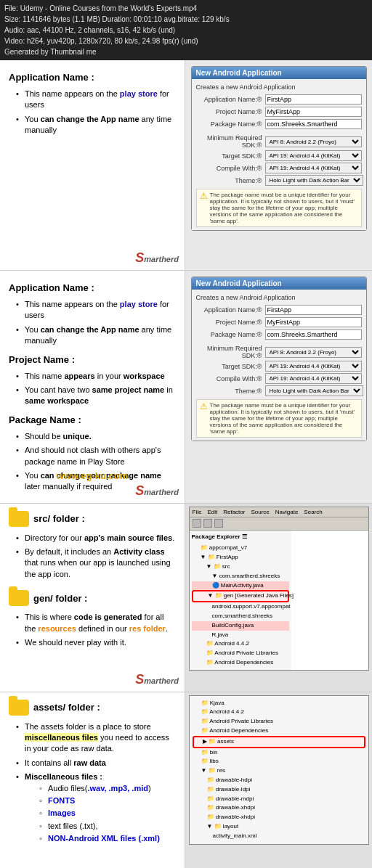 The height and width of the screenshot is (868, 372). What do you see at coordinates (314, 168) in the screenshot?
I see `field-compilewith-select: API 19: Android 4.4 (KitKat)` at bounding box center [314, 168].